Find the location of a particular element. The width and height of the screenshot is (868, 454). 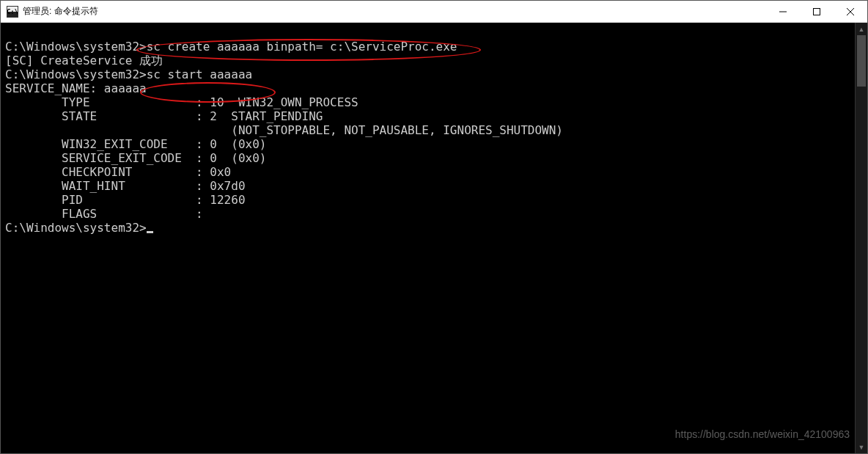

scroll-up-button: ▲ is located at coordinates (861, 29).